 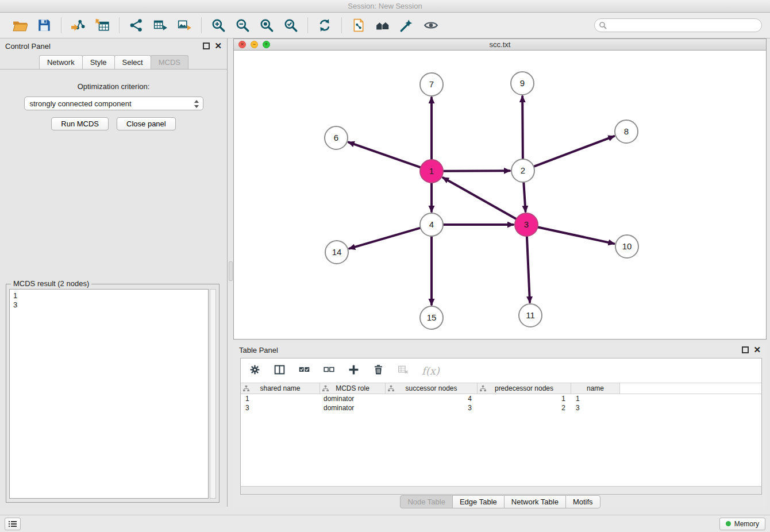 What do you see at coordinates (329, 371) in the screenshot?
I see `deselect-all-button` at bounding box center [329, 371].